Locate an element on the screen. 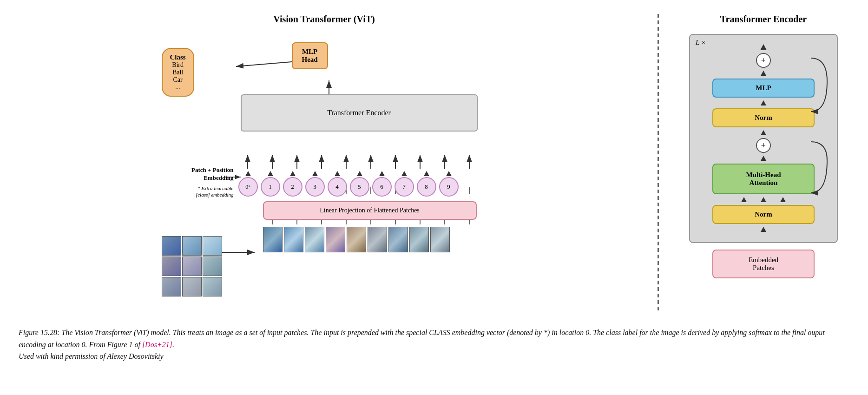 This screenshot has height=395, width=868. class-car: Car is located at coordinates (178, 80).